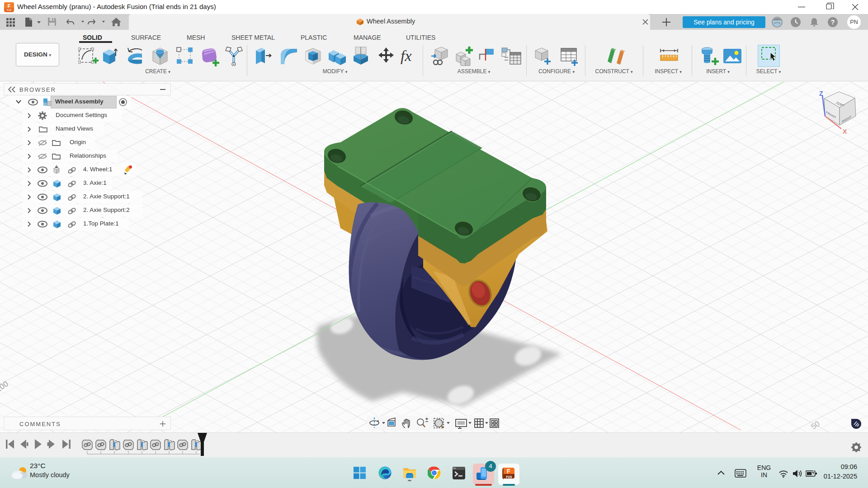  I want to click on svg-text: X, so click(845, 131).